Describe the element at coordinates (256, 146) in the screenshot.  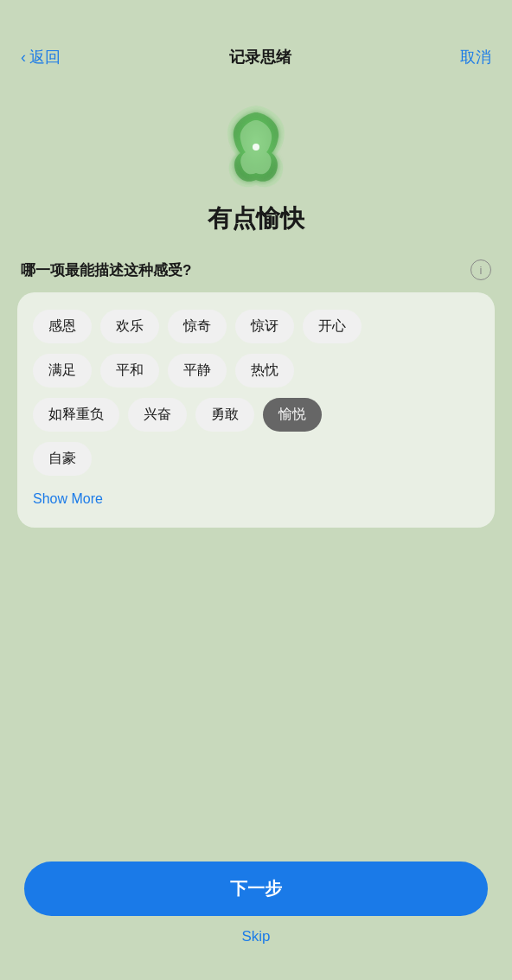
I see `mood-icon-area` at that location.